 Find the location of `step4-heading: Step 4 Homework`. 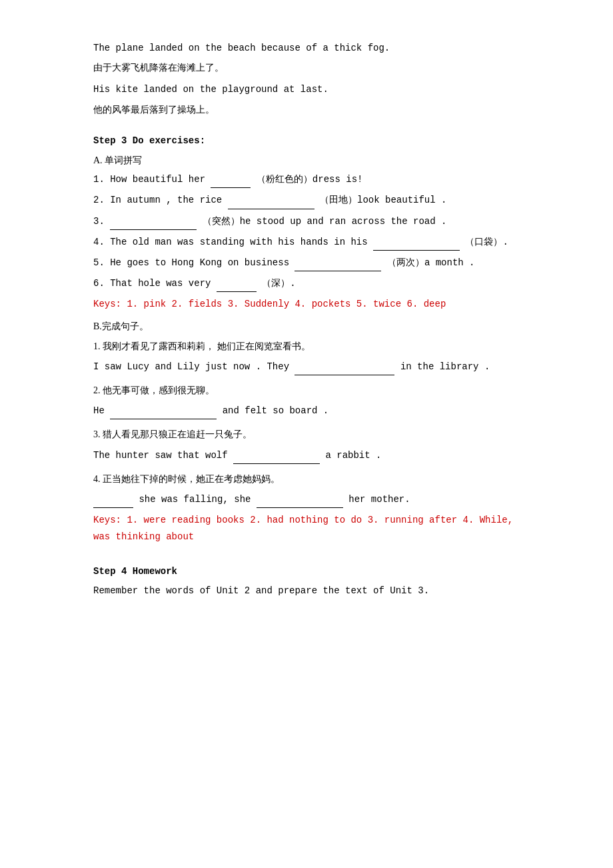

step4-heading: Step 4 Homework is located at coordinates (306, 572).